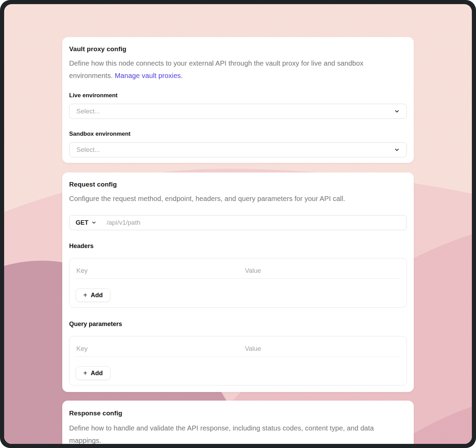  Describe the element at coordinates (88, 150) in the screenshot. I see `sandbox-environment-select-value: Select...` at that location.